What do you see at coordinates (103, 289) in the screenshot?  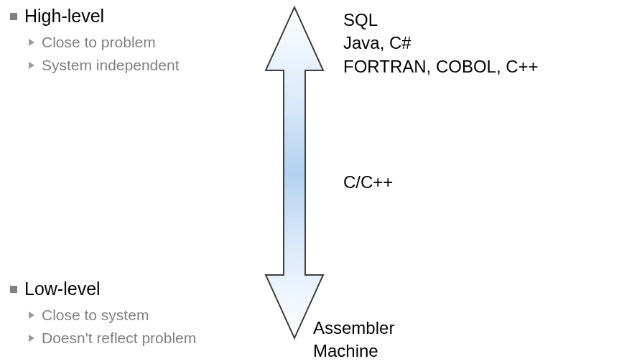 I see `low-level-header: Low-level` at bounding box center [103, 289].